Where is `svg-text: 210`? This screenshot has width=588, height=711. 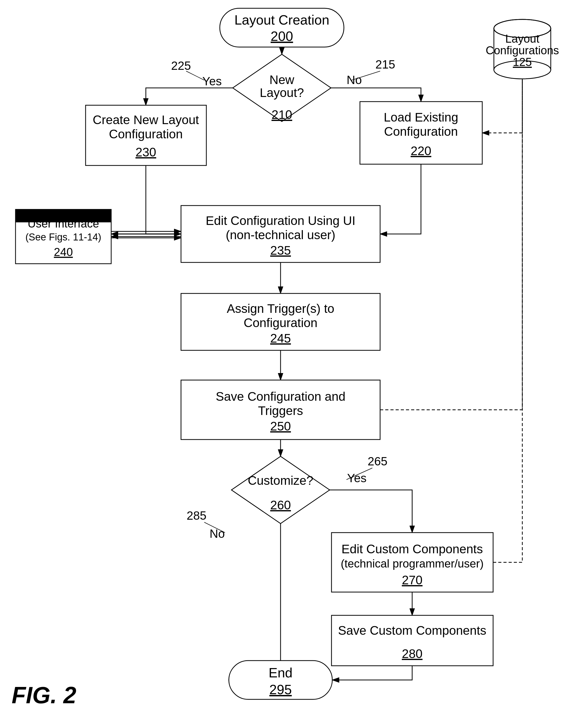 svg-text: 210 is located at coordinates (282, 114).